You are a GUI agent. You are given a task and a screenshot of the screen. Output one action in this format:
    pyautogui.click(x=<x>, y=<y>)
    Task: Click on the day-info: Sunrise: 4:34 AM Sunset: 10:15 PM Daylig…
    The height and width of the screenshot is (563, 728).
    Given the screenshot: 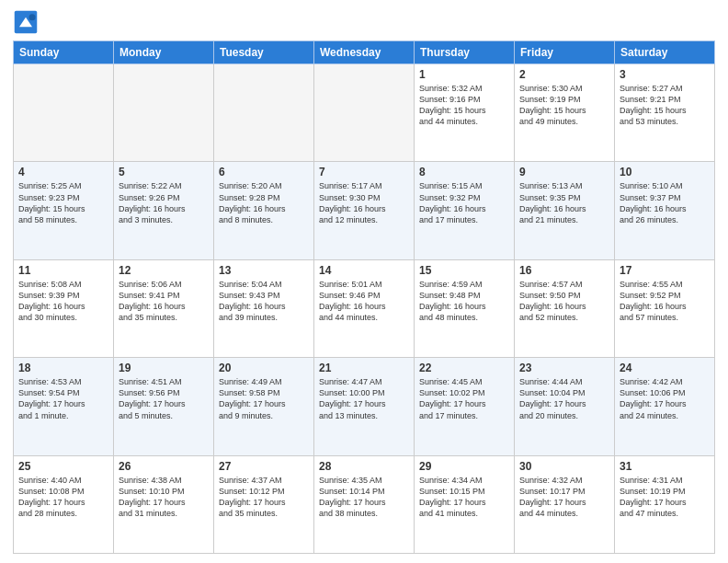 What is the action you would take?
    pyautogui.click(x=464, y=497)
    